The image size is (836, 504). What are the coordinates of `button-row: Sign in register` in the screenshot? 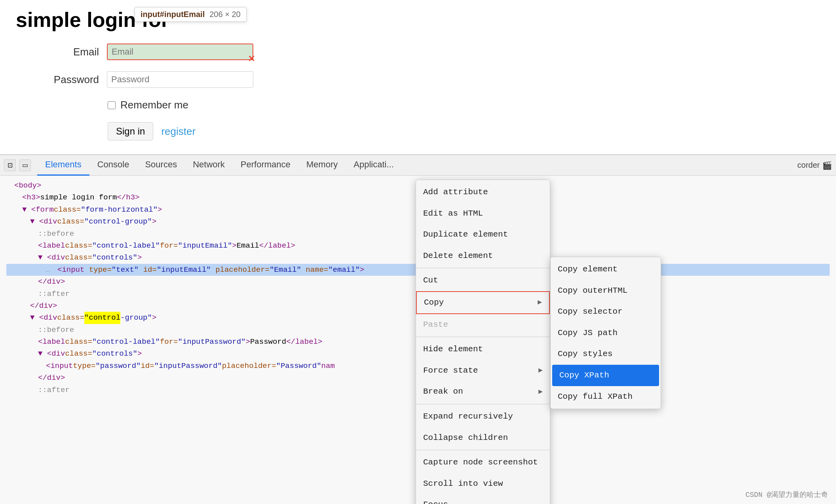 It's located at (464, 131).